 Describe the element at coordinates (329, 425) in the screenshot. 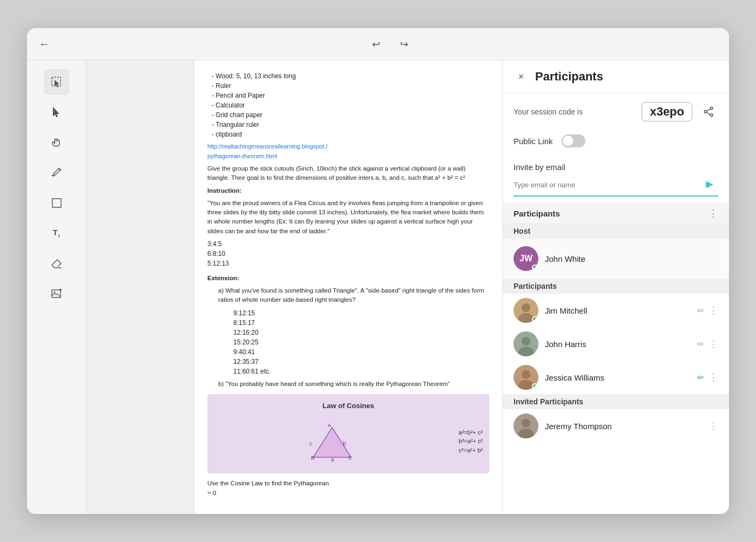

I see `svg-text: A` at that location.